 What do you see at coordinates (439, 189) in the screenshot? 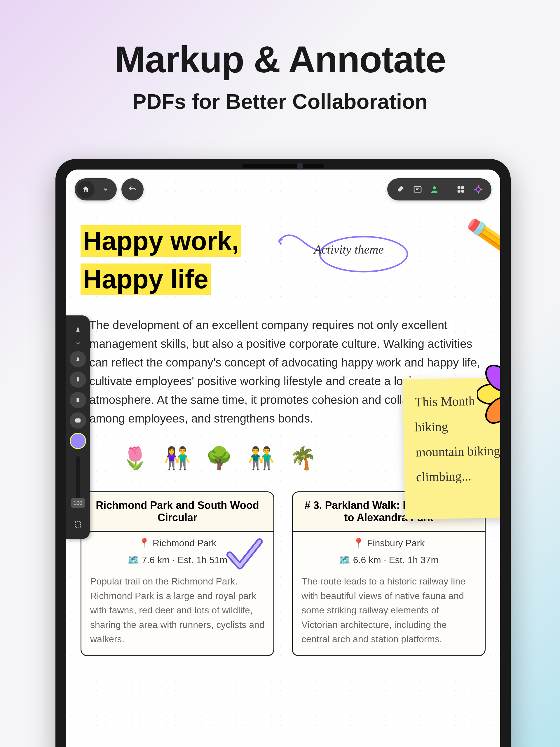
I see `action-pill` at bounding box center [439, 189].